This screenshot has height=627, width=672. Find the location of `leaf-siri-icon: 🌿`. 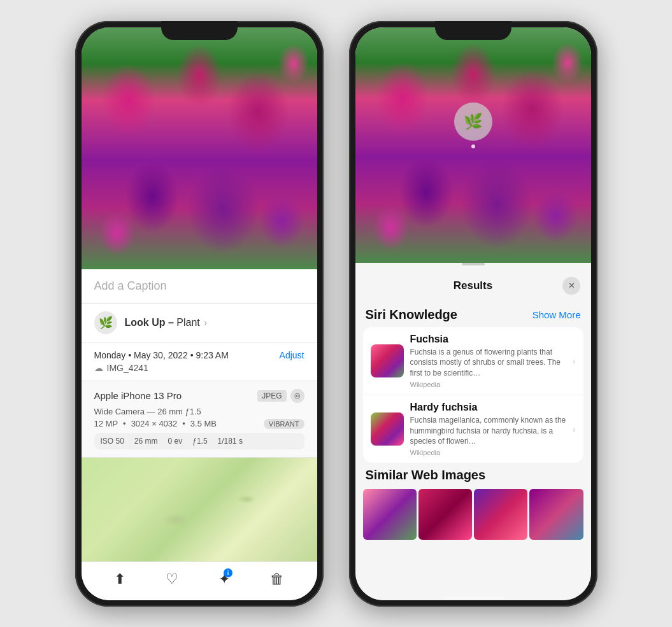

leaf-siri-icon: 🌿 is located at coordinates (473, 122).